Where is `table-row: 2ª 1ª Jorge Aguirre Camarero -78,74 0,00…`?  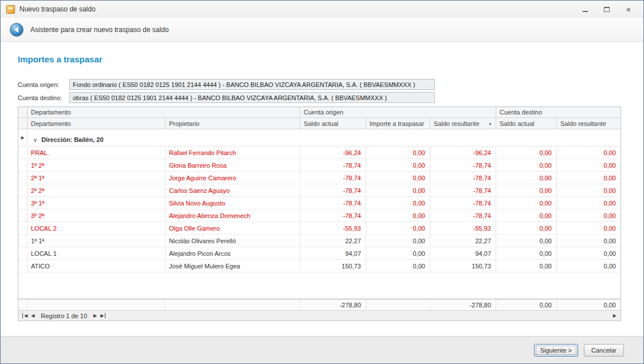 table-row: 2ª 1ª Jorge Aguirre Camarero -78,74 0,00… is located at coordinates (320, 178).